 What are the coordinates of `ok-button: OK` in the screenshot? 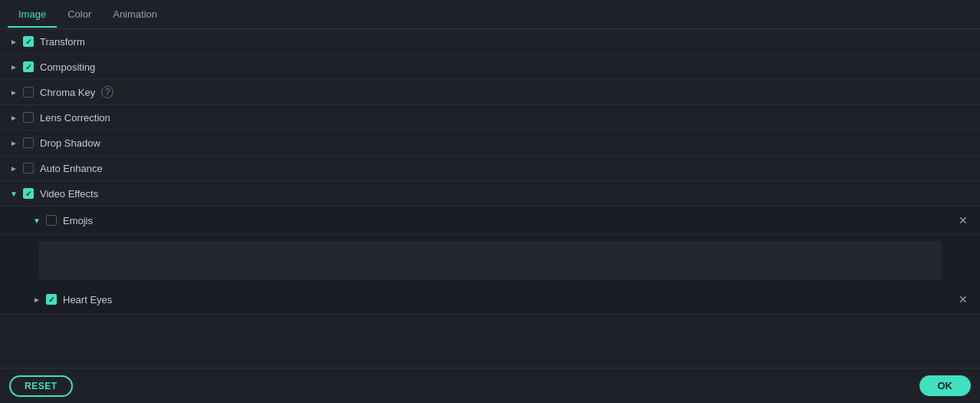 It's located at (945, 385).